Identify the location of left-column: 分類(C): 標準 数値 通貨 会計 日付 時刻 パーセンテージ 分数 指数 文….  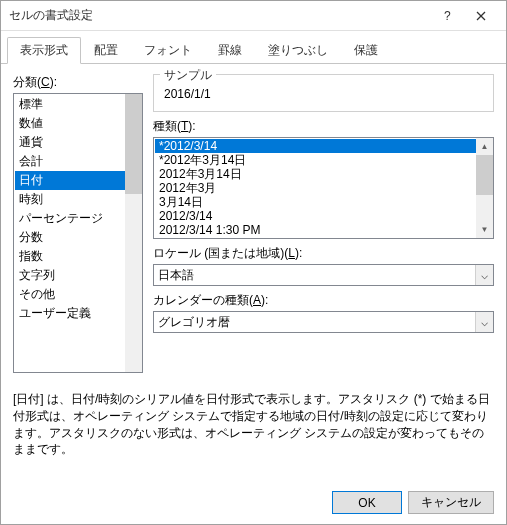
(78, 224).